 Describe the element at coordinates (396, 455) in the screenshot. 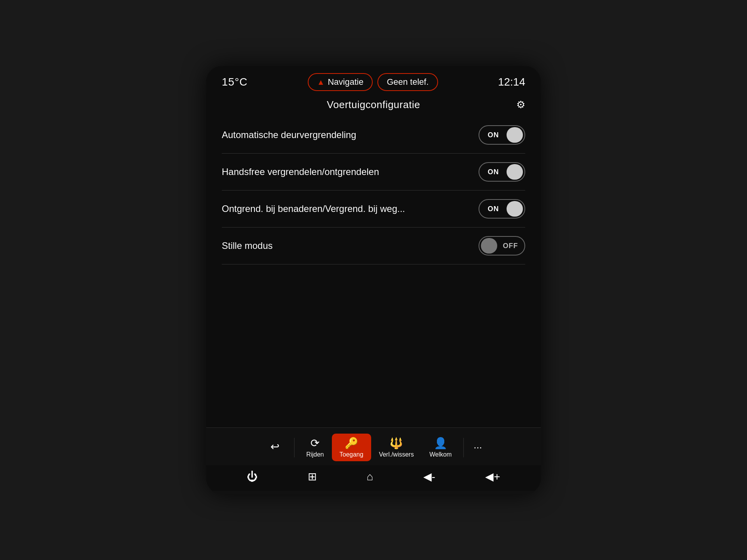

I see `tab-verl-wissers-label: Verl./wissers` at that location.